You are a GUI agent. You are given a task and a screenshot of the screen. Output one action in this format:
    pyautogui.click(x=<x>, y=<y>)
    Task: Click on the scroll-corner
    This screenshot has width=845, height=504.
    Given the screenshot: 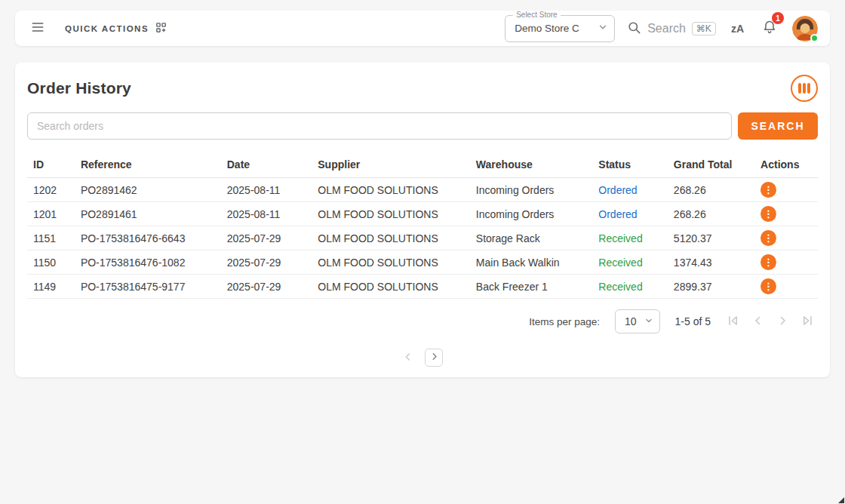 What is the action you would take?
    pyautogui.click(x=841, y=500)
    